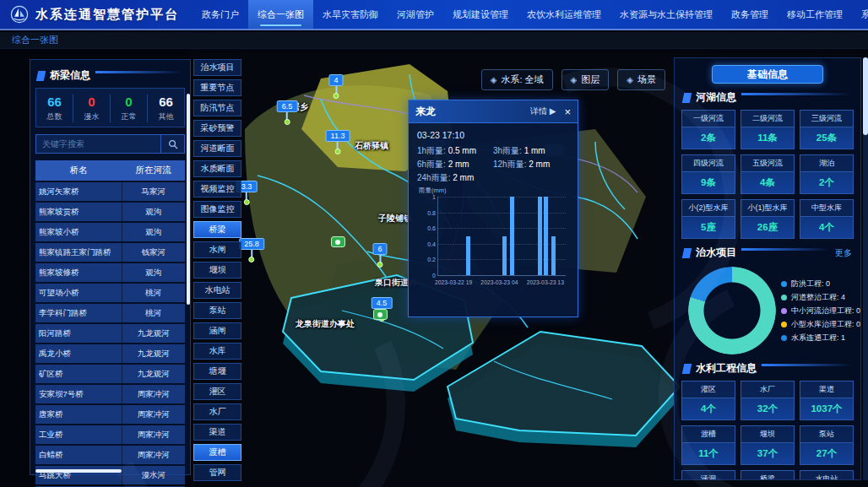 Image resolution: width=868 pixels, height=487 pixels. Describe the element at coordinates (218, 311) in the screenshot. I see `layer-item-泵站: 泵站` at that location.